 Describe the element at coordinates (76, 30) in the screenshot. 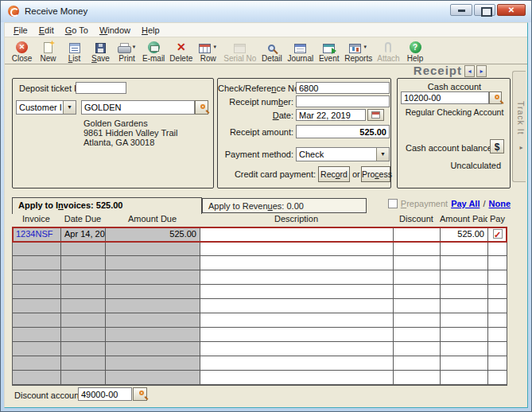

I see `menu-go-to: Go To` at that location.